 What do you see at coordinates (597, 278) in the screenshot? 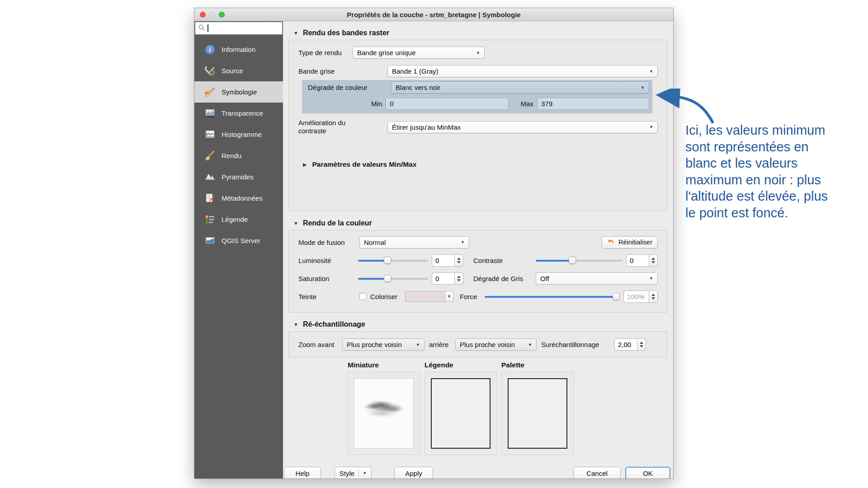
I see `grayscale-select: Off ▼` at bounding box center [597, 278].